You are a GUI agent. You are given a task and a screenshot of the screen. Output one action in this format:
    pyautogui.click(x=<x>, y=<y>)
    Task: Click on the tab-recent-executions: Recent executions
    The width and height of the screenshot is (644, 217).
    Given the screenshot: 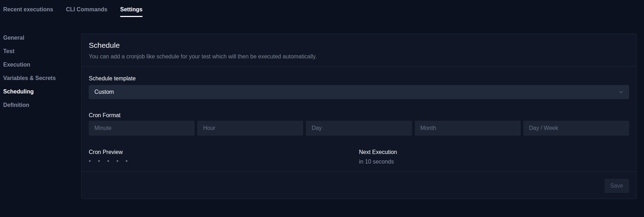 What is the action you would take?
    pyautogui.click(x=28, y=12)
    